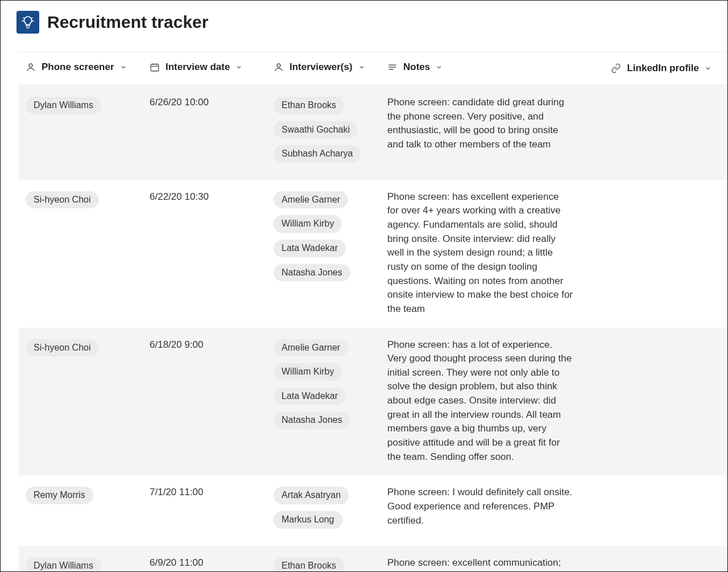 The image size is (728, 572). I want to click on table-row: Dylan Williams6/9/20 11:00Ethan BrooksPh…, so click(373, 559).